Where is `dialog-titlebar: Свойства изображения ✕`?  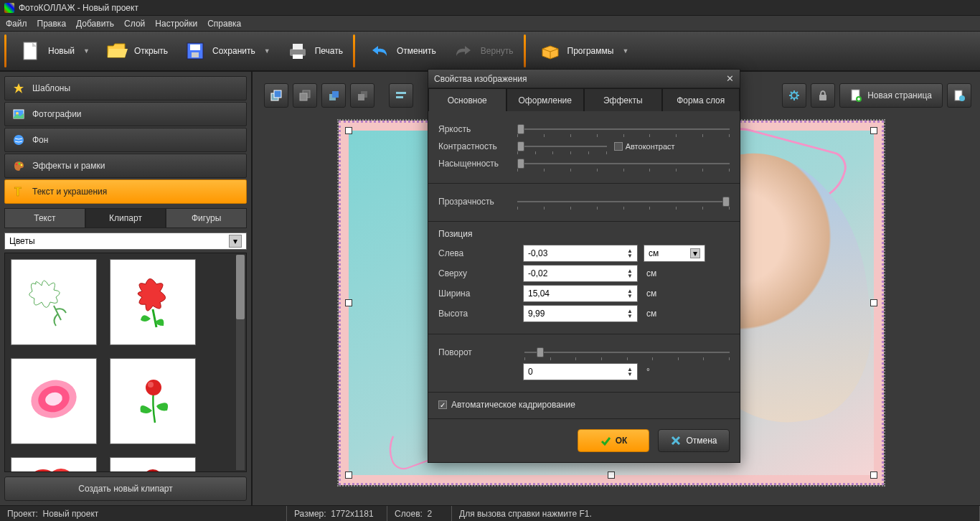 dialog-titlebar: Свойства изображения ✕ is located at coordinates (584, 79).